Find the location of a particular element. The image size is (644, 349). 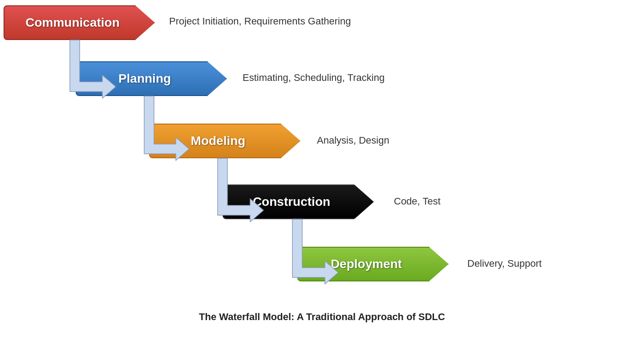

phase-btn-communication: Communication is located at coordinates (79, 23).